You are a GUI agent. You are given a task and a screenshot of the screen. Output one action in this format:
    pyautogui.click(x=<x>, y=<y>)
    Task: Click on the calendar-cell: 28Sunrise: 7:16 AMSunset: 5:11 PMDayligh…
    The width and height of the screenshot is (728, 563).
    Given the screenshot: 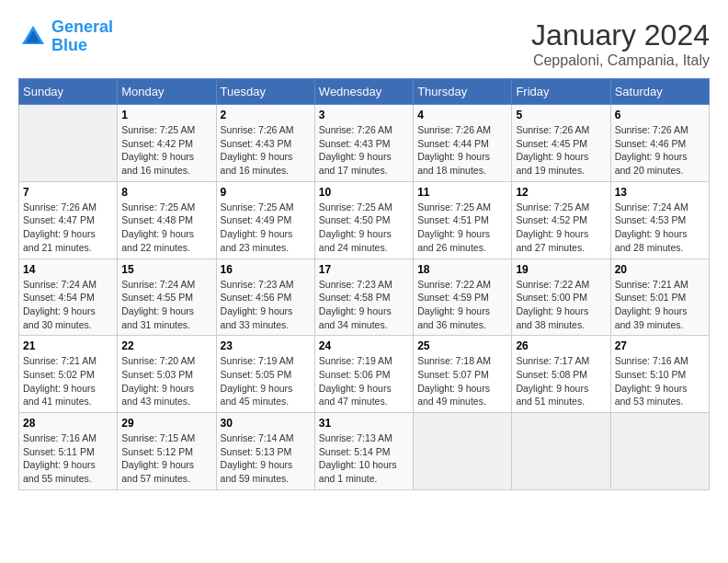 What is the action you would take?
    pyautogui.click(x=68, y=452)
    